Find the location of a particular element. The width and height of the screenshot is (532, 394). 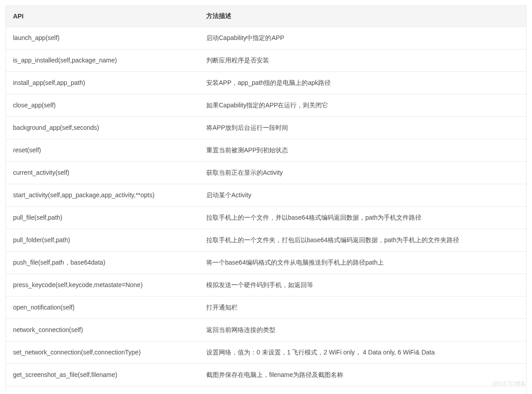

header-desc: 方法描述 is located at coordinates (363, 16).